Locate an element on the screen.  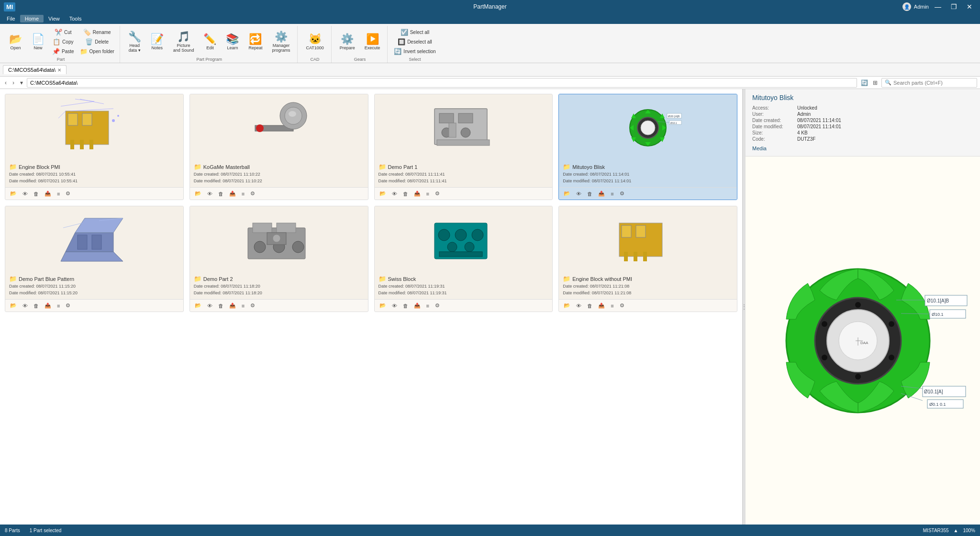
part-action-view-4: 👁 is located at coordinates (579, 194).